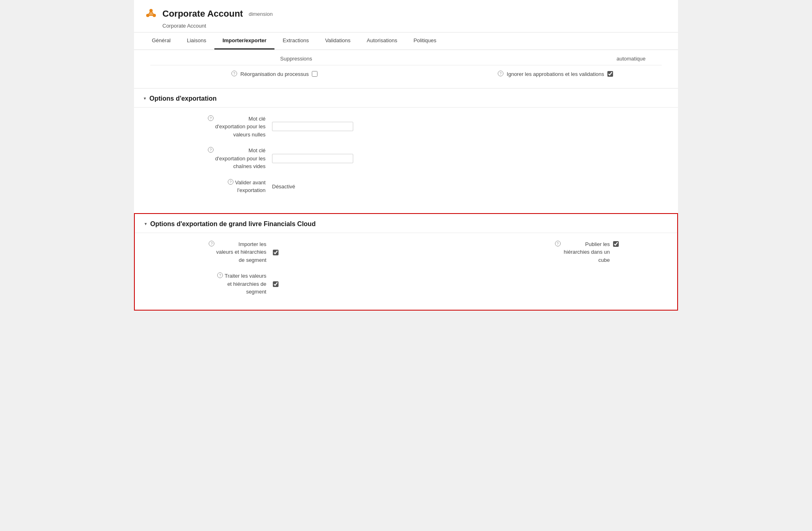 Image resolution: width=812 pixels, height=531 pixels. I want to click on financials-left-col: ? Importer lesvaleurs et hiérarchiesde s…, so click(275, 268).